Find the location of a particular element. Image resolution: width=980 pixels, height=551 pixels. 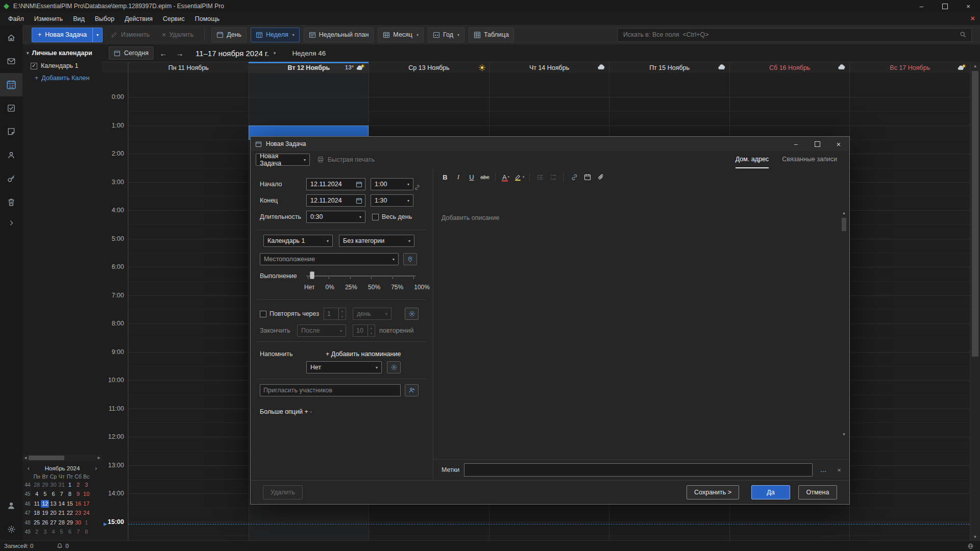

user-avatar is located at coordinates (11, 506).